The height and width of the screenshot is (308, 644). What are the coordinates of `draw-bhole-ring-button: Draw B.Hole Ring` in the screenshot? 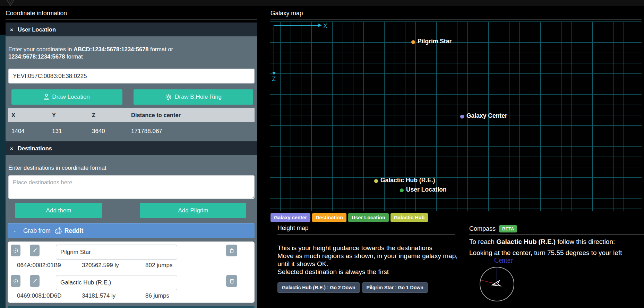 It's located at (194, 97).